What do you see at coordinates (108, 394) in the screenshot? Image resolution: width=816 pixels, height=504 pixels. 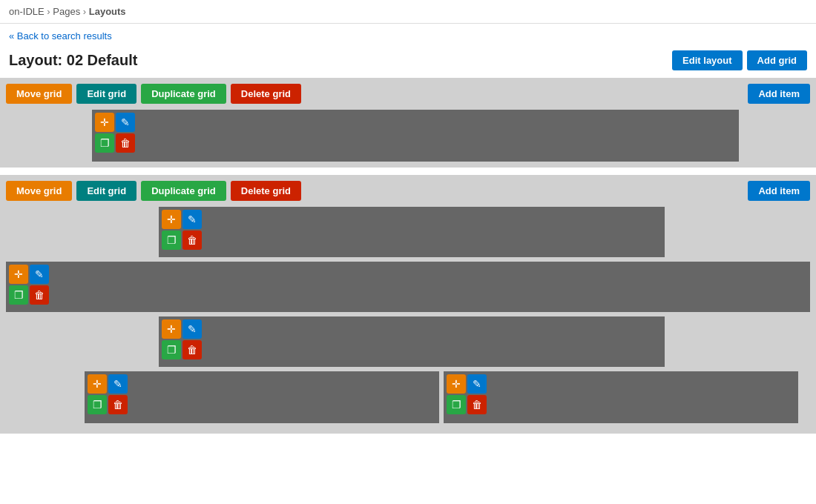 I see `grid2-row4-cell1-icons: ✛ ✎ ❐ 🗑` at bounding box center [108, 394].